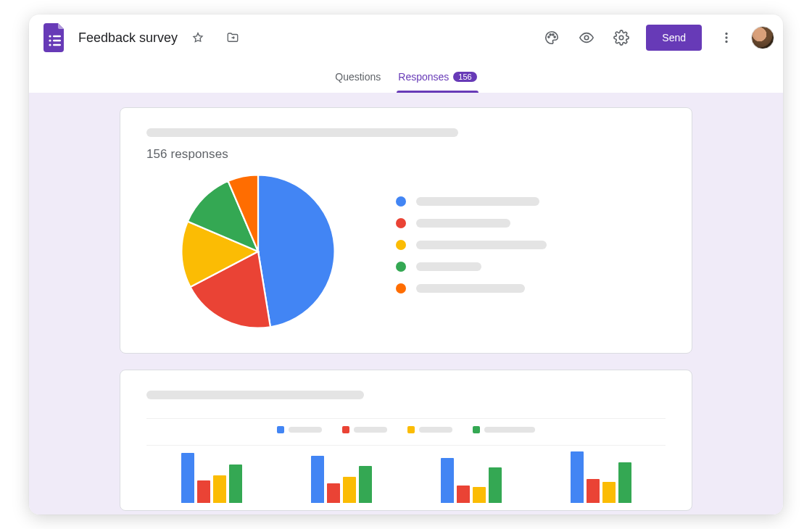 The image size is (812, 529). I want to click on tabs-bar: Questions Responses 156, so click(406, 77).